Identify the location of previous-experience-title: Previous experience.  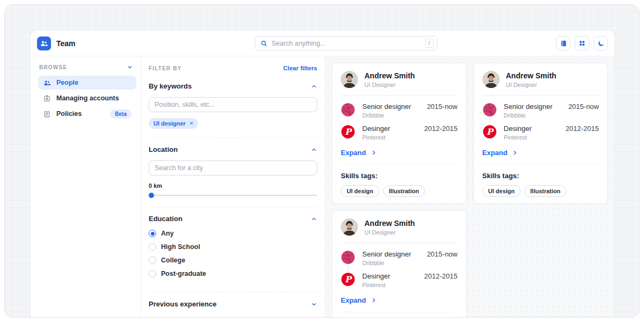
(182, 304).